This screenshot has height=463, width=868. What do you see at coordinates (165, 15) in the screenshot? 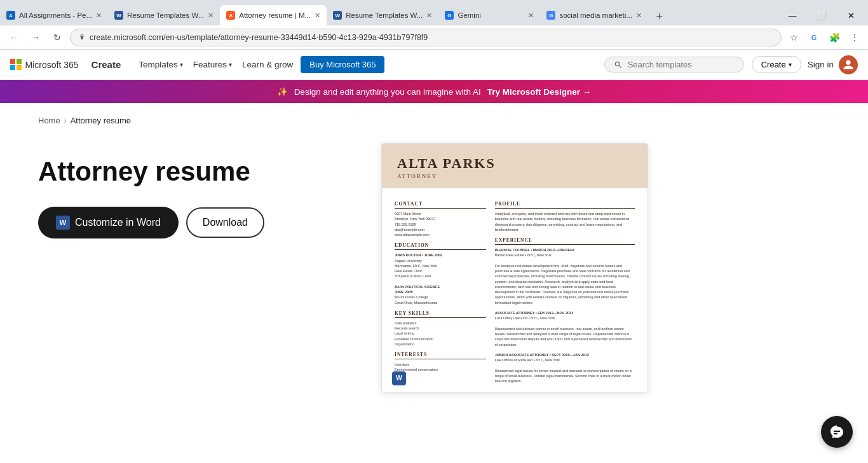
I see `tab-2-label: Resume Templates W...` at bounding box center [165, 15].